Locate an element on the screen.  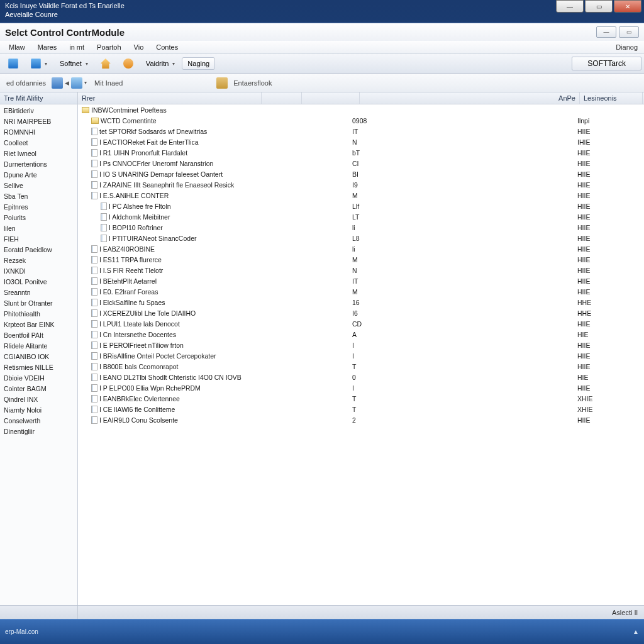
sidebar-item: Eoratd Paeidlow is located at coordinates (39, 250).